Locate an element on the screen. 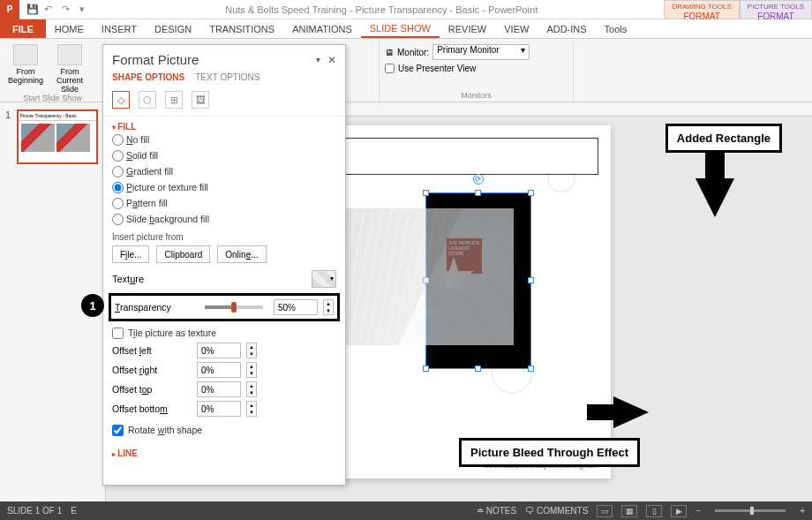 The width and height of the screenshot is (812, 520). offset-left-input is located at coordinates (219, 350).